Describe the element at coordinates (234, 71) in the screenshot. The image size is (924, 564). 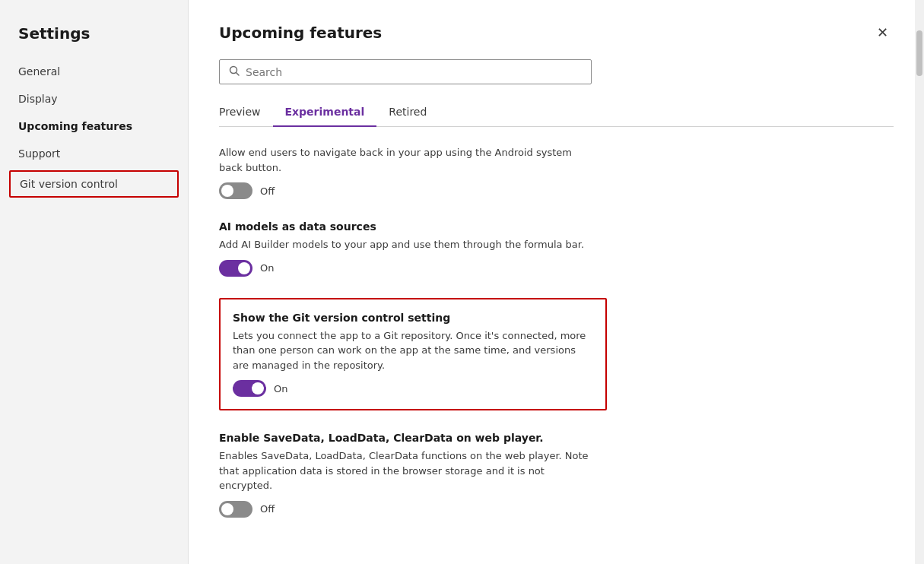
I see `search-icon` at that location.